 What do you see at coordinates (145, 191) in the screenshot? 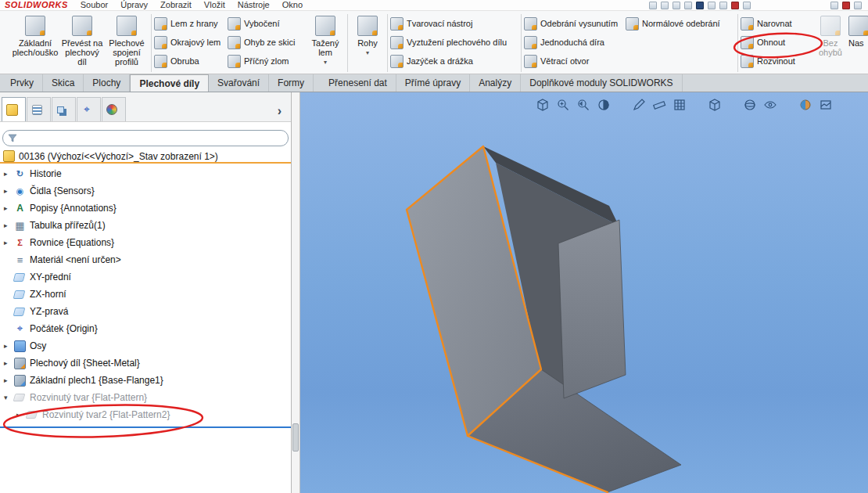
I see `tree-item-cidla: Čidla {Sensors}` at bounding box center [145, 191].